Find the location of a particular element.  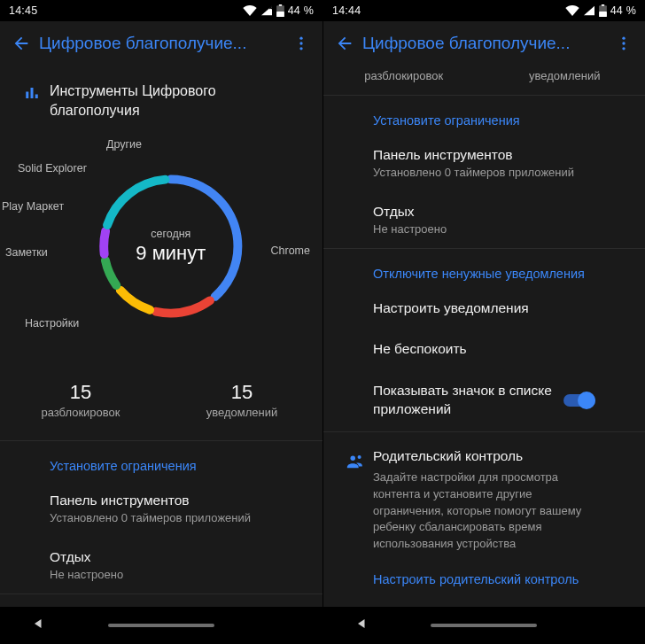

switch-show-icon-on is located at coordinates (579, 400).